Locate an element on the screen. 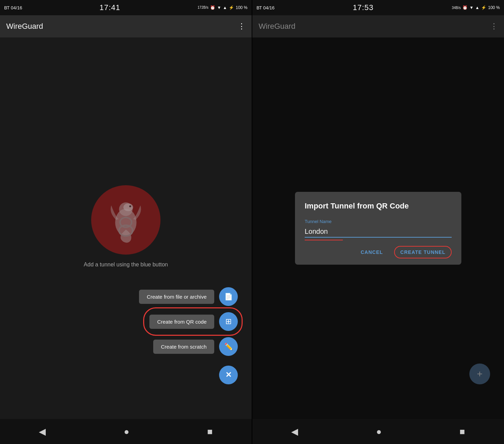  dialog-title: Import Tunnel from QR Code is located at coordinates (378, 206).